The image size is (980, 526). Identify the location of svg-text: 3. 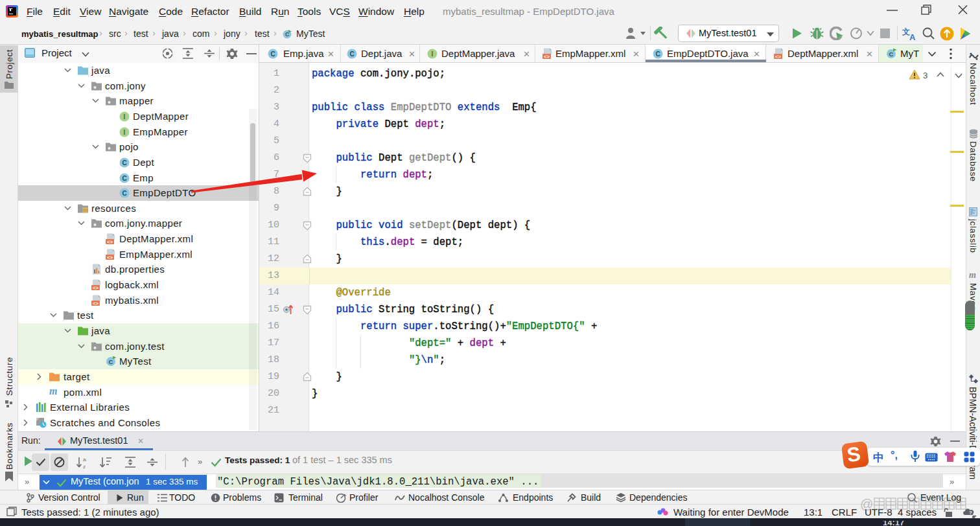
(926, 75).